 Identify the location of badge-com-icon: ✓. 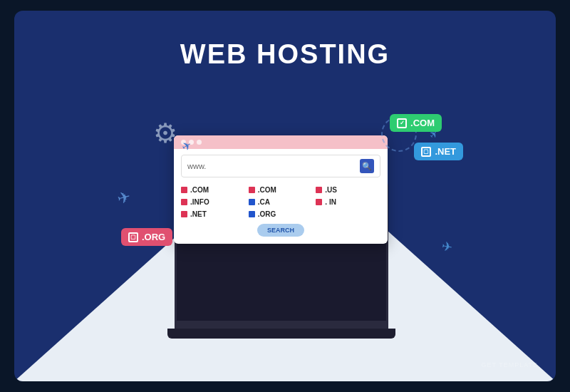
(402, 123).